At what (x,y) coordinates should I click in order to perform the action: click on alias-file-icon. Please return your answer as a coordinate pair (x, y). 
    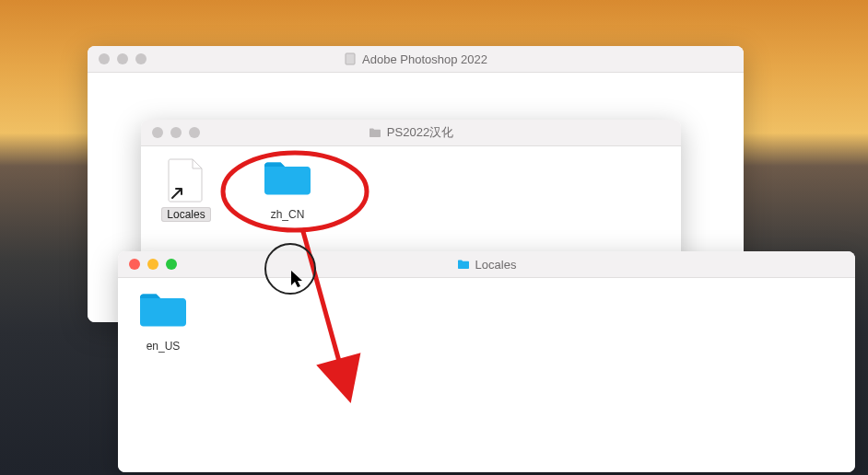
    Looking at the image, I should click on (186, 180).